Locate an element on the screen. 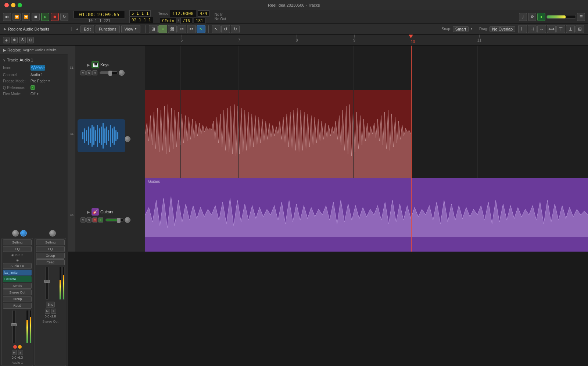  cycle-button: ↻ is located at coordinates (64, 17).